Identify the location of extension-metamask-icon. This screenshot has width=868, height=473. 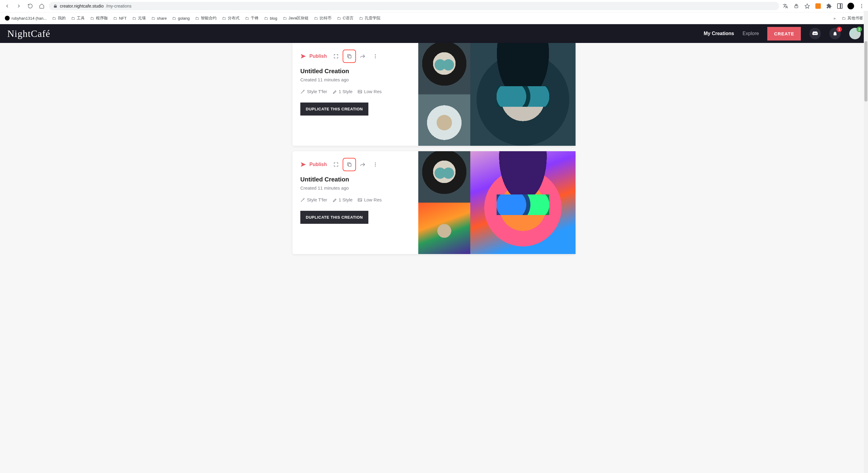
(818, 6).